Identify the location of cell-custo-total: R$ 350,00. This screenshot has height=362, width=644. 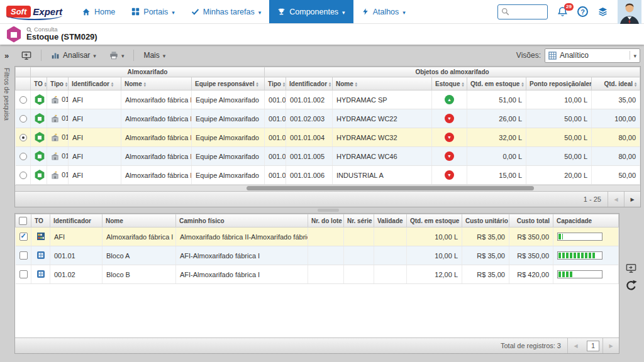
(531, 256).